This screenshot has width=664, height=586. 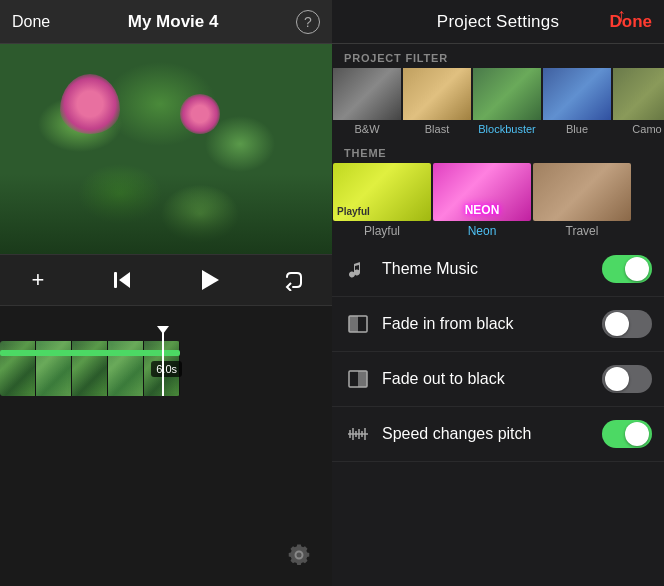 I want to click on left-header: Done My Movie 4 ?, so click(x=166, y=22).